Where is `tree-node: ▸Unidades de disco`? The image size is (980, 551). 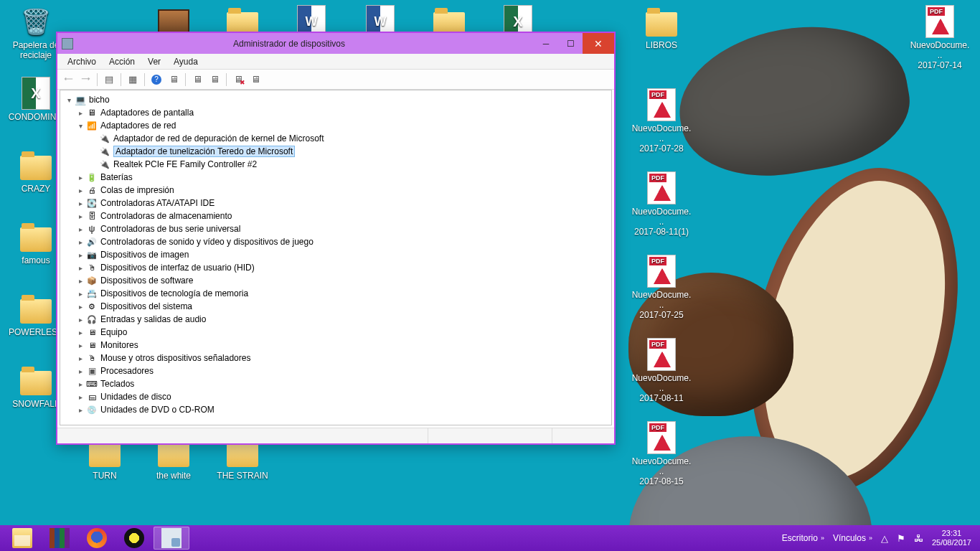 tree-node: ▸Unidades de disco is located at coordinates (336, 397).